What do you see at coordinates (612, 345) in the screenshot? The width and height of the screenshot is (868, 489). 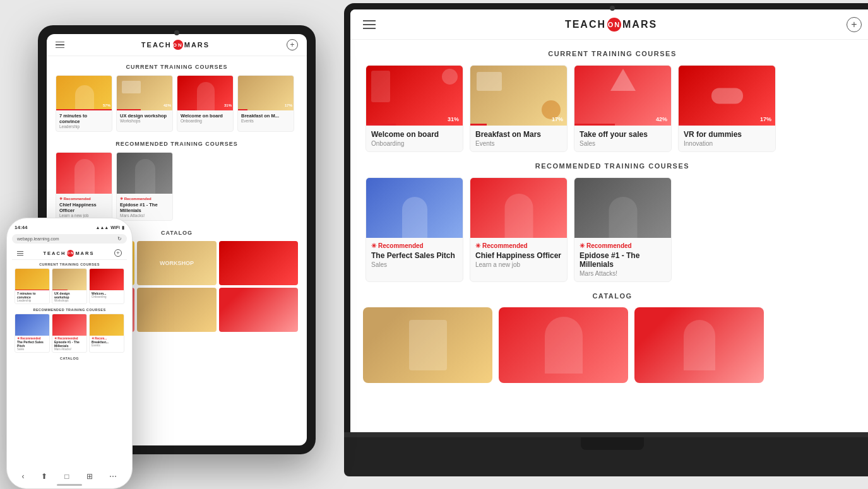 I see `catalog-row` at bounding box center [612, 345].